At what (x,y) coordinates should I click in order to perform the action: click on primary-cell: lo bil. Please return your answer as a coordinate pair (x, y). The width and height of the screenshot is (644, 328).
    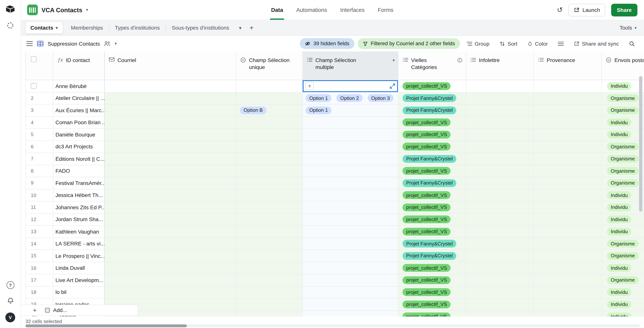
    Looking at the image, I should click on (79, 292).